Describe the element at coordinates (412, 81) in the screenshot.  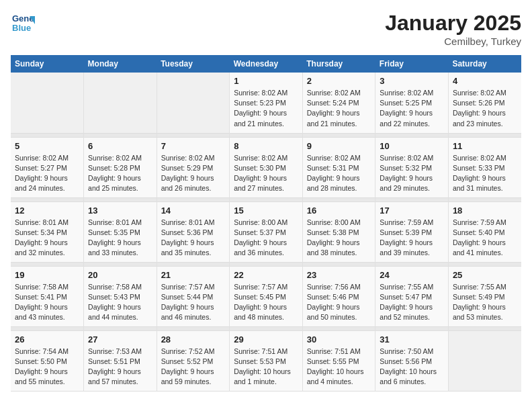
I see `day-number: 3` at that location.